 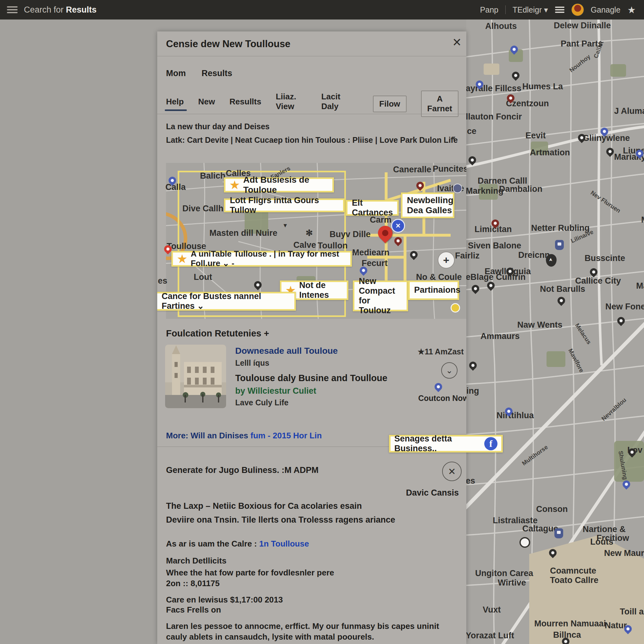 What do you see at coordinates (503, 181) in the screenshot?
I see `map-label: Darnen Calll` at bounding box center [503, 181].